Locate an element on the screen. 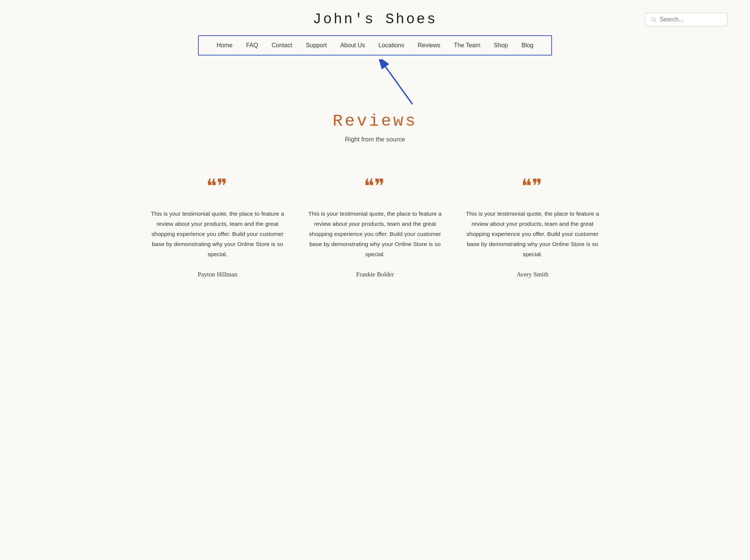  search-icon is located at coordinates (654, 20).